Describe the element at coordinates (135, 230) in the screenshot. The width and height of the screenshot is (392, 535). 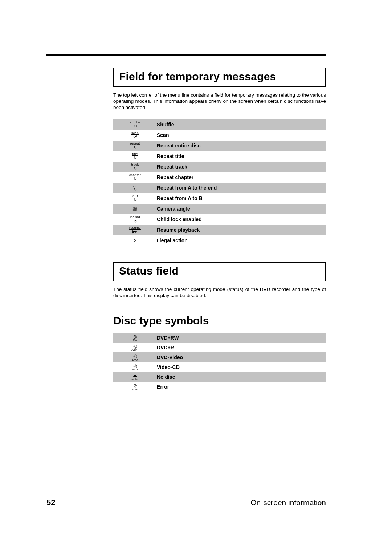
I see `legend-icon: resume▶▸` at that location.